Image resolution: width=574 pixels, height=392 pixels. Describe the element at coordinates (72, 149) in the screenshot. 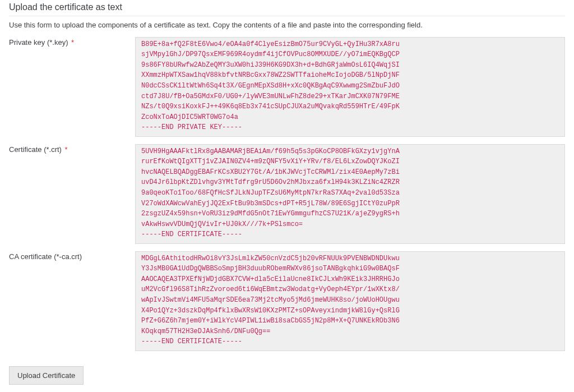

I see `certificate-label: Certificate (*.crt) *` at that location.